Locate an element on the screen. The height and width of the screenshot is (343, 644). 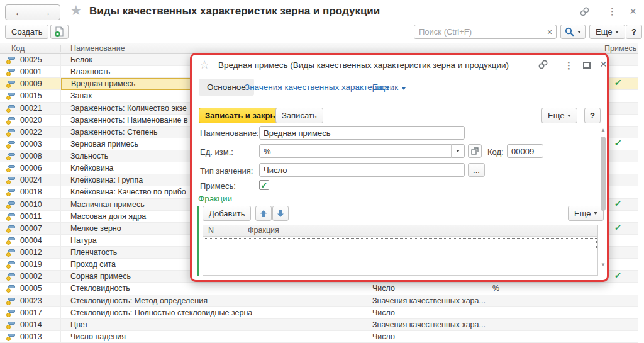
value-type-field-input is located at coordinates (362, 170).